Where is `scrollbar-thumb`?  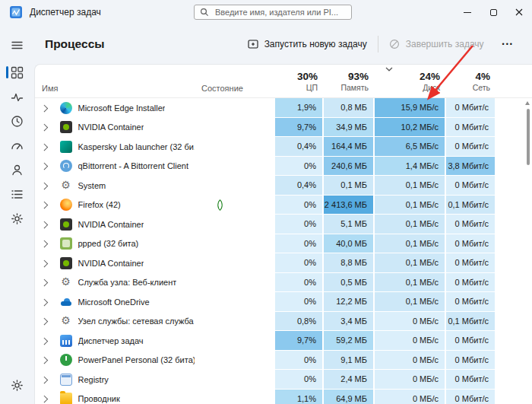
scrollbar-thumb is located at coordinates (528, 137).